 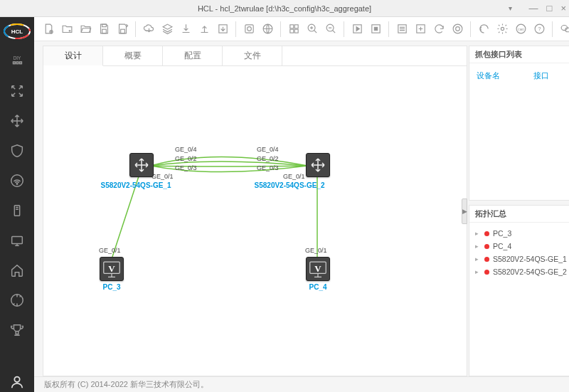 What do you see at coordinates (541, 75) in the screenshot?
I see `col-interface: 接口` at bounding box center [541, 75].